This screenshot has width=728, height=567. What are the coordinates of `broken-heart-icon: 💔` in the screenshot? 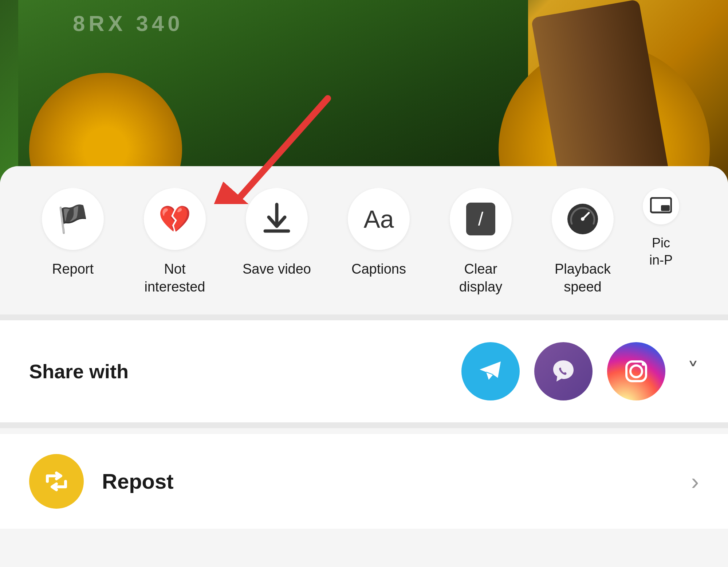 It's located at (175, 219).